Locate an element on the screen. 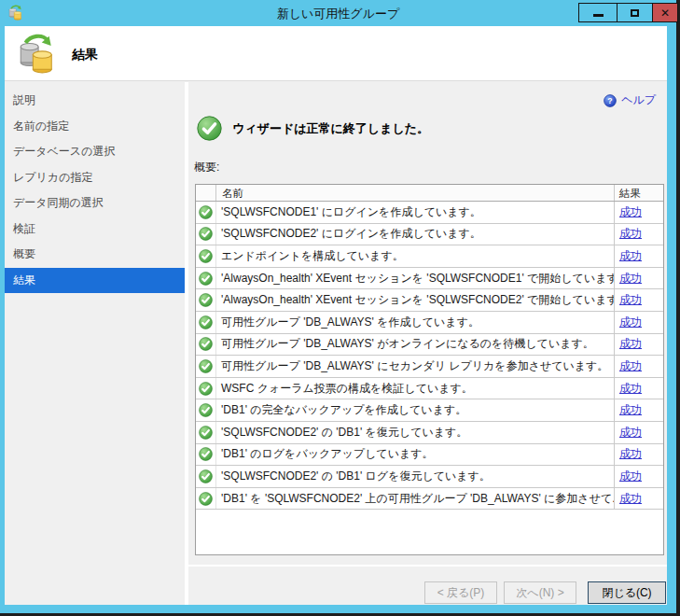 This screenshot has width=680, height=616. titlebar: 新しい可用性グループ ✕ is located at coordinates (338, 13).